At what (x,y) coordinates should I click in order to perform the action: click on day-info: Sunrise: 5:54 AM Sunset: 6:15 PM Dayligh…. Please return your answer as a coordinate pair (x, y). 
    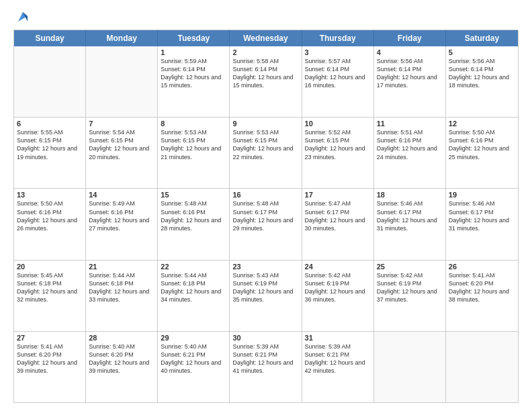
    Looking at the image, I should click on (122, 145).